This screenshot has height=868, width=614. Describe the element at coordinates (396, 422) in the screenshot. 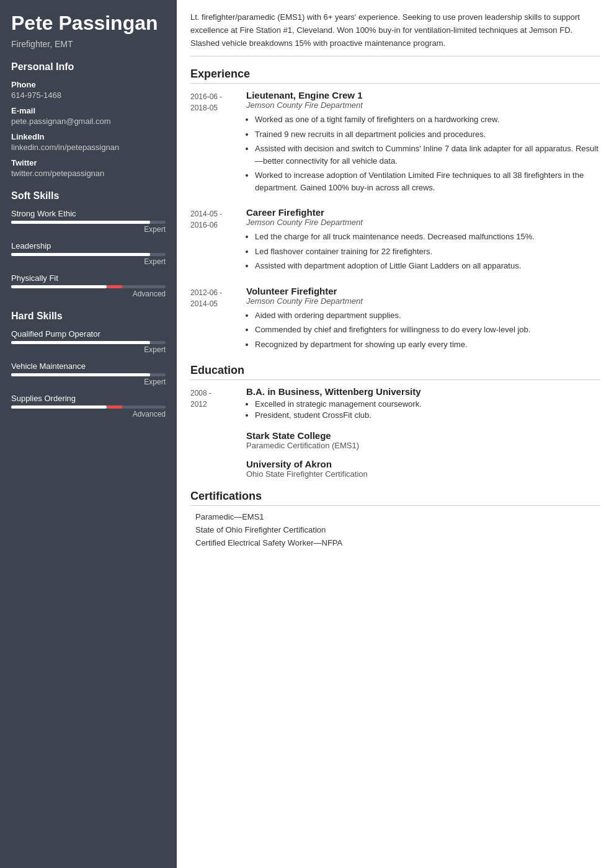

I see `education-section: Education 2008 -2012 B.A. in Business, W…` at that location.